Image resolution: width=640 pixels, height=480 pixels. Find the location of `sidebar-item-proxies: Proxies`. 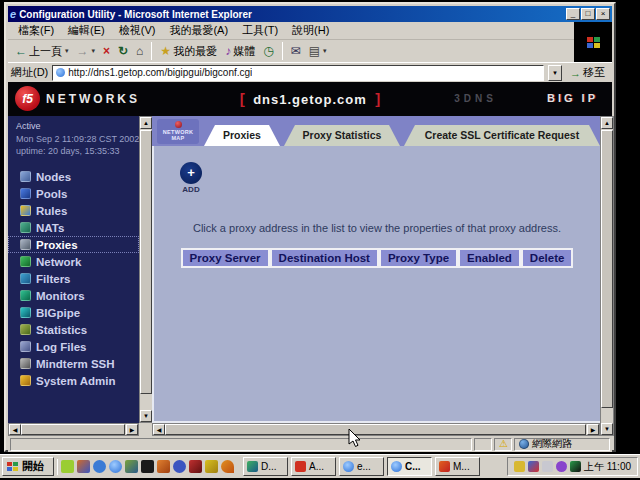

sidebar-item-proxies: Proxies is located at coordinates (74, 244).